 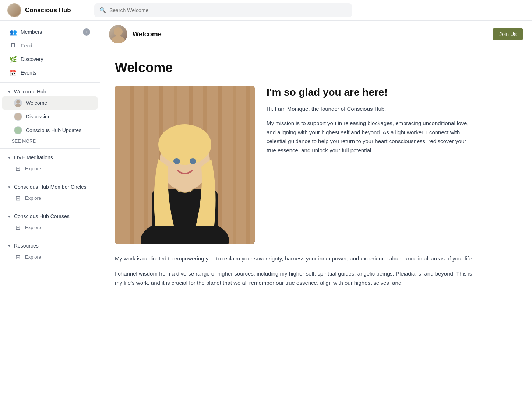 I want to click on group-courses: ▼ Conscious Hub Courses, so click(x=50, y=216).